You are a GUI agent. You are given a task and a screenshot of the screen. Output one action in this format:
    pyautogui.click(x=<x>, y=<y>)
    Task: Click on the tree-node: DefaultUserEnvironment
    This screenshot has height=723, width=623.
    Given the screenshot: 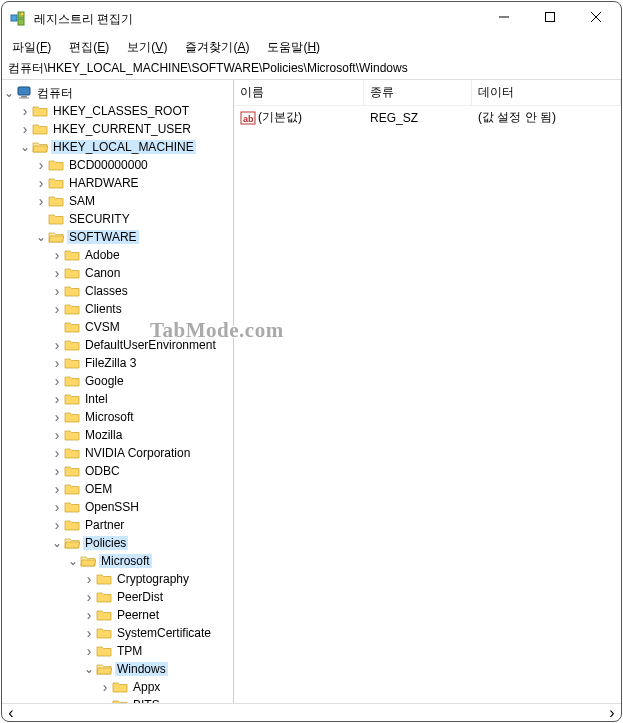 What is the action you would take?
    pyautogui.click(x=142, y=345)
    